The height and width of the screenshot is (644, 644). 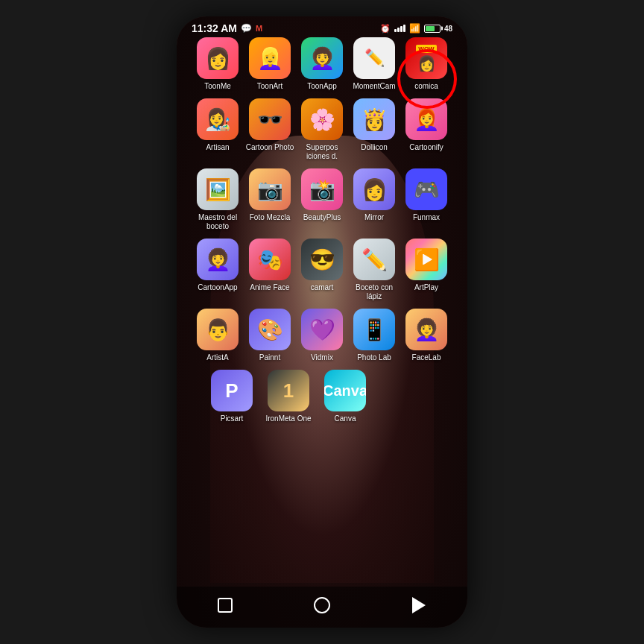 I want to click on app-toonapp: 👩‍🦱 ToonApp, so click(x=322, y=64).